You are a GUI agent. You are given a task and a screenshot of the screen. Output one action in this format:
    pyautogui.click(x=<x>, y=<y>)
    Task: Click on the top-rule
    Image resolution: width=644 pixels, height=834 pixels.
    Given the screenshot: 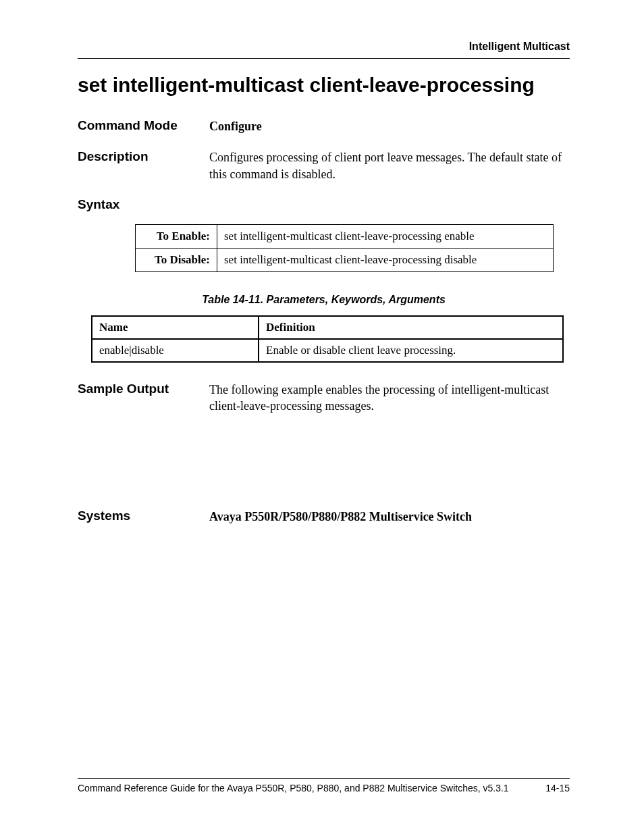 What is the action you would take?
    pyautogui.click(x=324, y=58)
    